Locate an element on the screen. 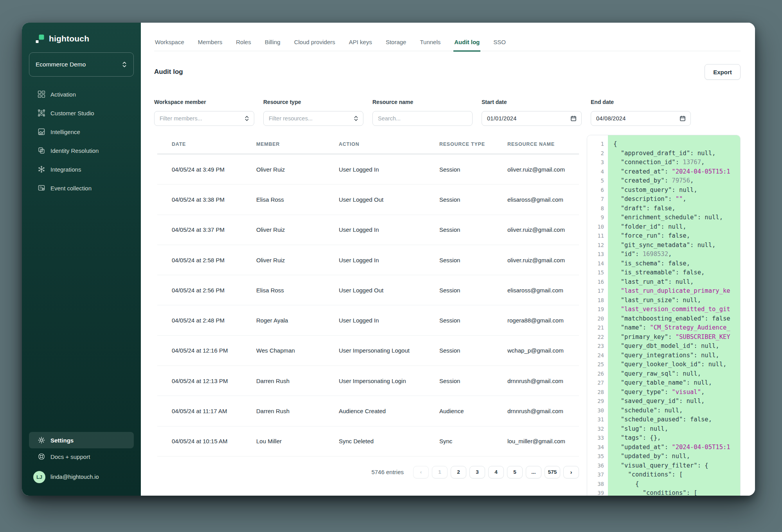 This screenshot has width=782, height=532. cell-member: Roger Ayala is located at coordinates (297, 321).